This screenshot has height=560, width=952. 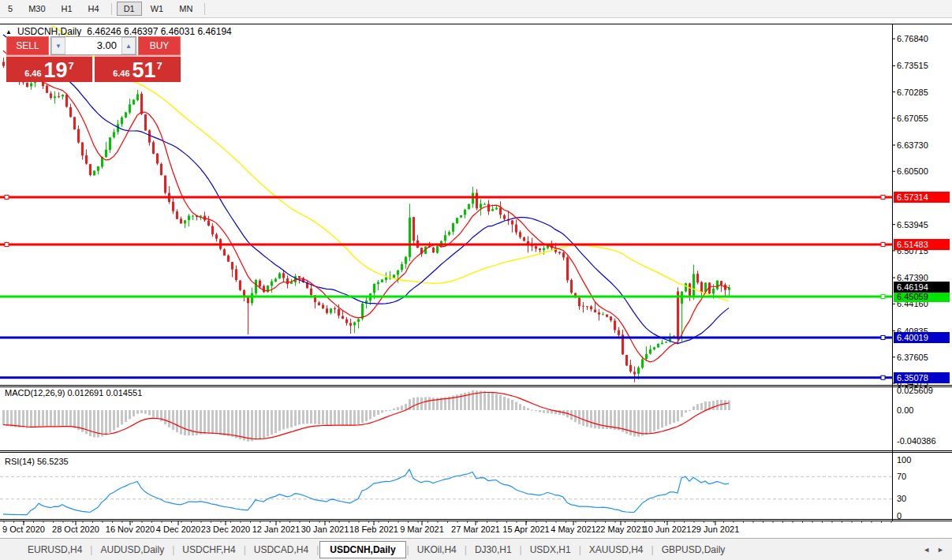 I want to click on rsi-axis-label: 100, so click(x=904, y=460).